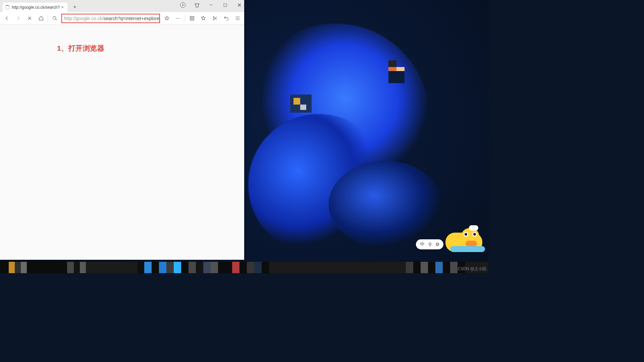 Image resolution: width=644 pixels, height=362 pixels. Describe the element at coordinates (178, 18) in the screenshot. I see `more-button: ···` at that location.